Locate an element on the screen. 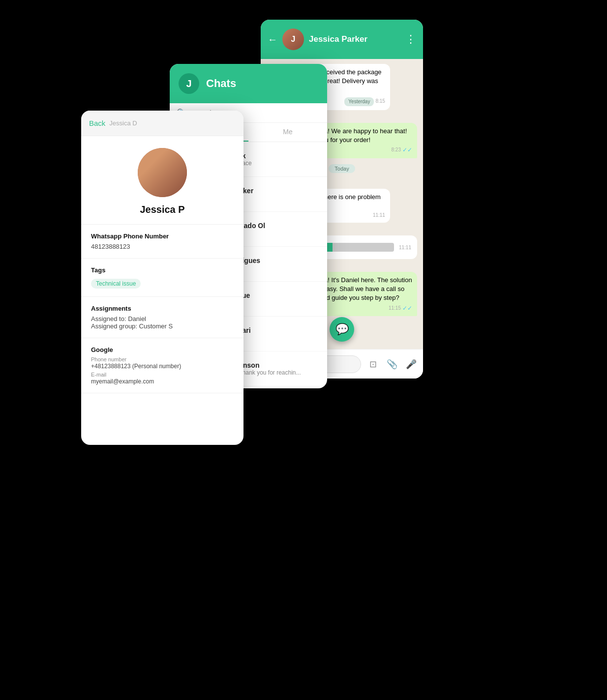 The image size is (607, 700). app-avatar: J is located at coordinates (189, 84).